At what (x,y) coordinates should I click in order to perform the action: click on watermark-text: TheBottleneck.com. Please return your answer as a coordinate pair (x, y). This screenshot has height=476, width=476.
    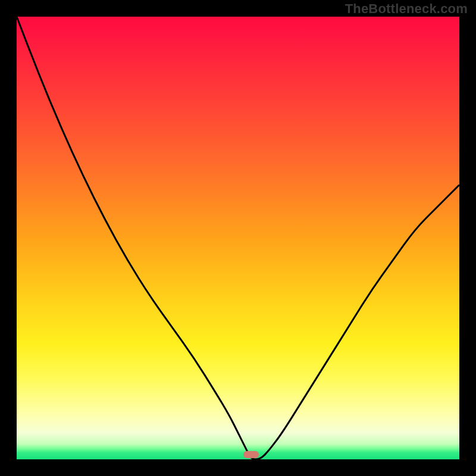
    Looking at the image, I should click on (406, 9).